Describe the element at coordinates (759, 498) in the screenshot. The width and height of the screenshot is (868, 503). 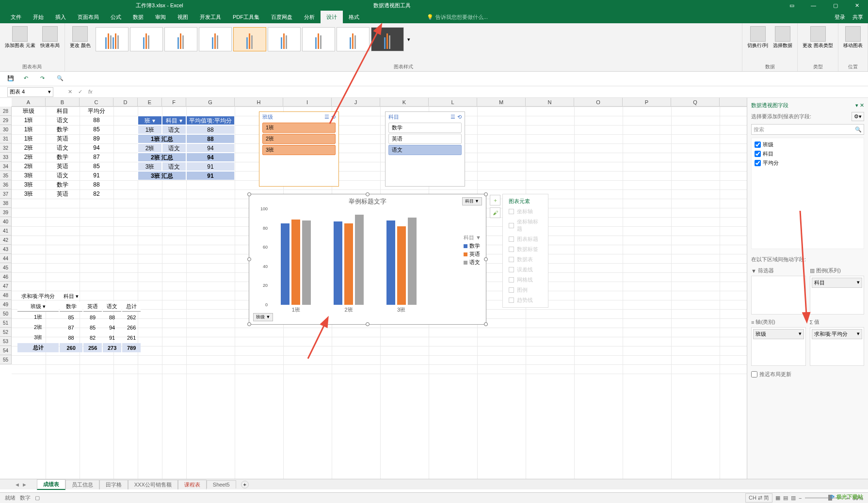
I see `ime-indicator: CH ⇄ 简` at that location.